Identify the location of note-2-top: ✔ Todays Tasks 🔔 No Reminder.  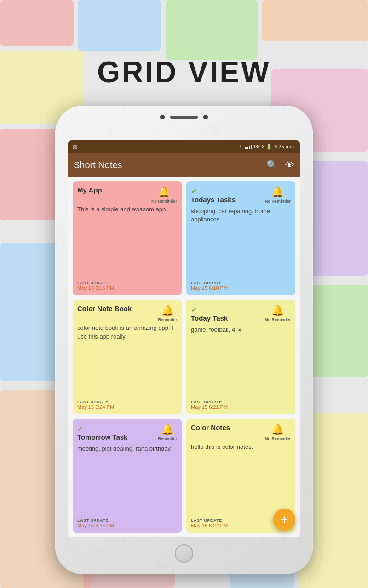
(241, 196).